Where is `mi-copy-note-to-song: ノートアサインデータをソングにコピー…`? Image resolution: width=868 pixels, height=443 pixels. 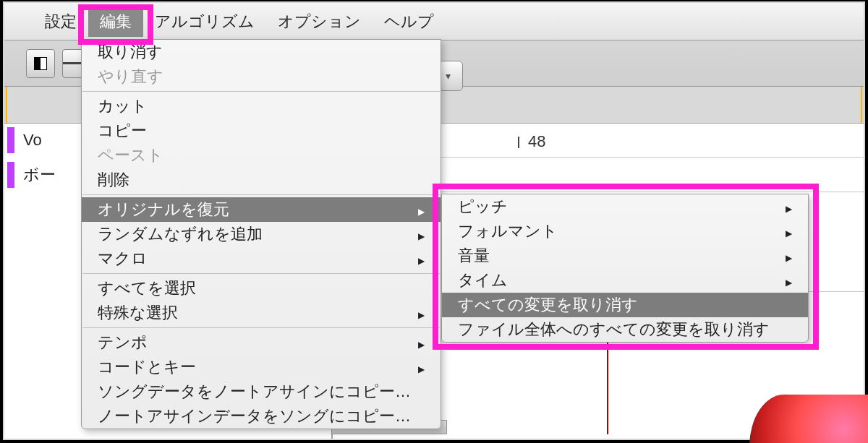 mi-copy-note-to-song: ノートアサインデータをソングにコピー… is located at coordinates (261, 416).